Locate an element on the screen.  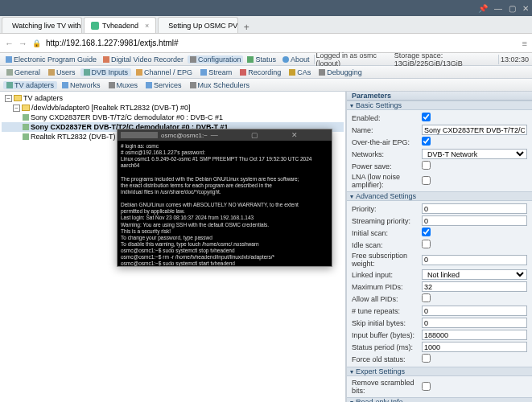
menu-icon: ≡ is located at coordinates (525, 43).